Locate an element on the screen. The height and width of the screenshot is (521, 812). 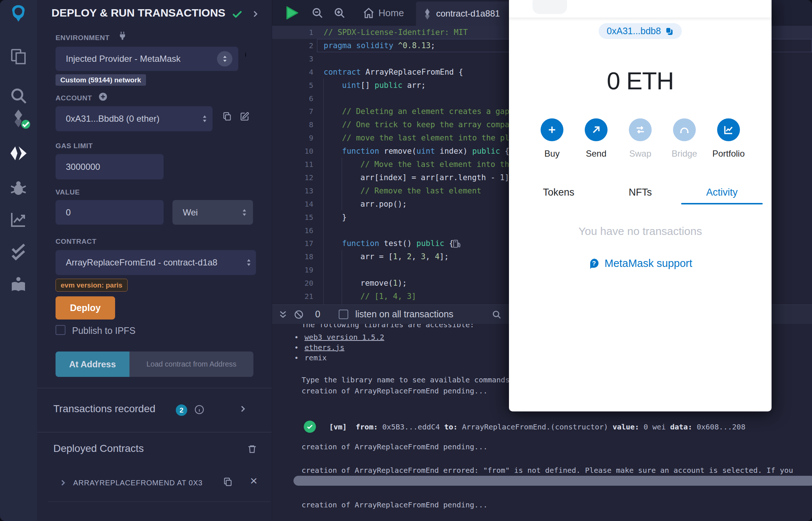
line-number: 5 is located at coordinates (293, 85).